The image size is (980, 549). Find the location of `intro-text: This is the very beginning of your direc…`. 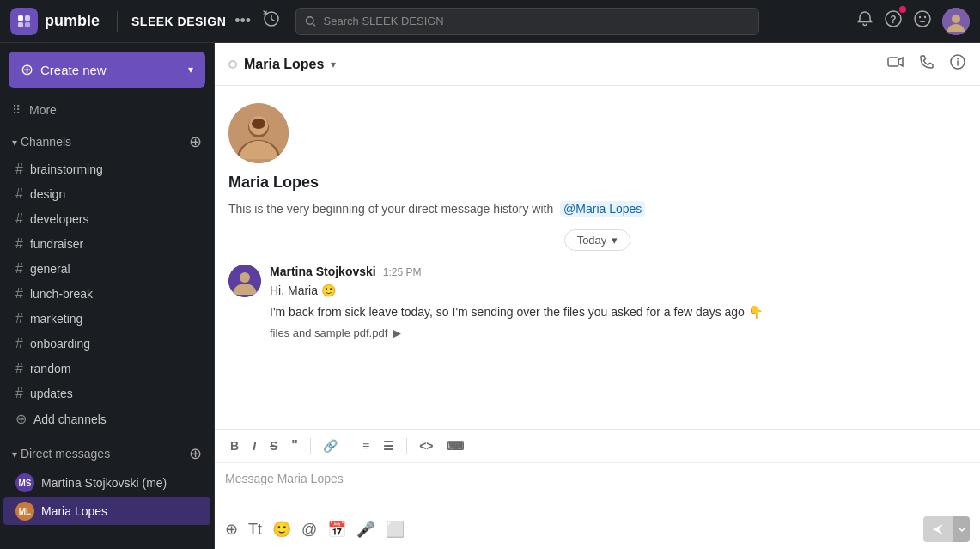

intro-text: This is the very beginning of your direc… is located at coordinates (436, 209).